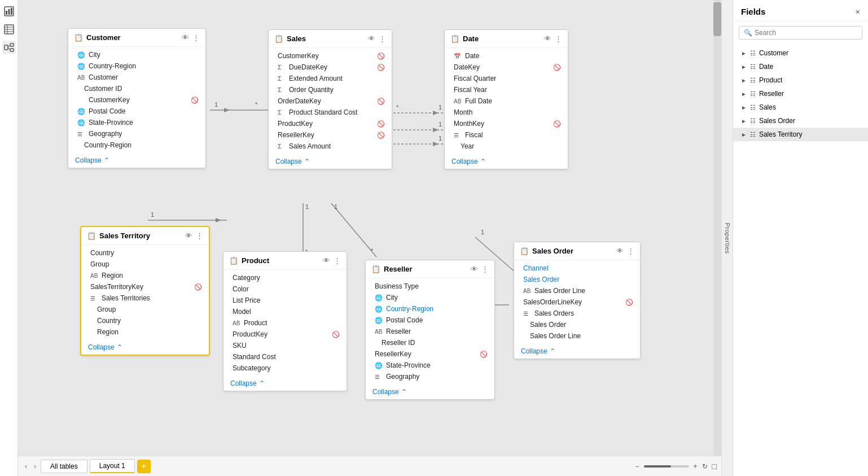  What do you see at coordinates (800, 53) in the screenshot?
I see `field-item-customer: ► ☷ Customer` at bounding box center [800, 53].